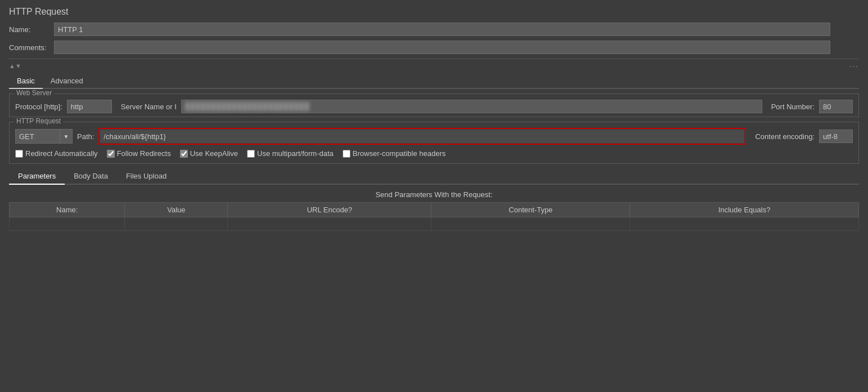  Describe the element at coordinates (531, 224) in the screenshot. I see `cell-content-type` at that location.